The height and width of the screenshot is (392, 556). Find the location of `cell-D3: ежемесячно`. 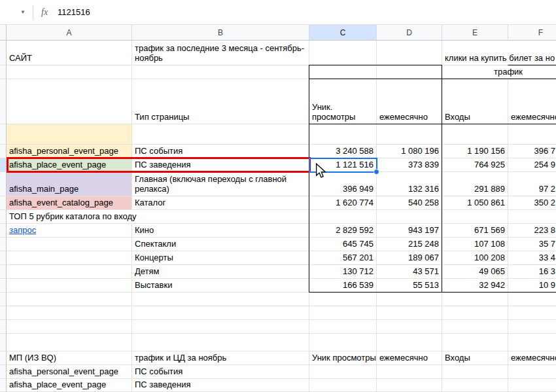

cell-D3: ежемесячно is located at coordinates (409, 102).